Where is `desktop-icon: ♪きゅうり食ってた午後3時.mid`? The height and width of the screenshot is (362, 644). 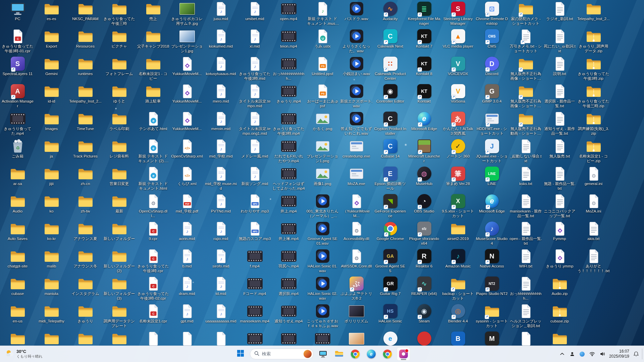 desktop-icon: ♪きゅうり食ってた午後3時.mid is located at coordinates (255, 69).